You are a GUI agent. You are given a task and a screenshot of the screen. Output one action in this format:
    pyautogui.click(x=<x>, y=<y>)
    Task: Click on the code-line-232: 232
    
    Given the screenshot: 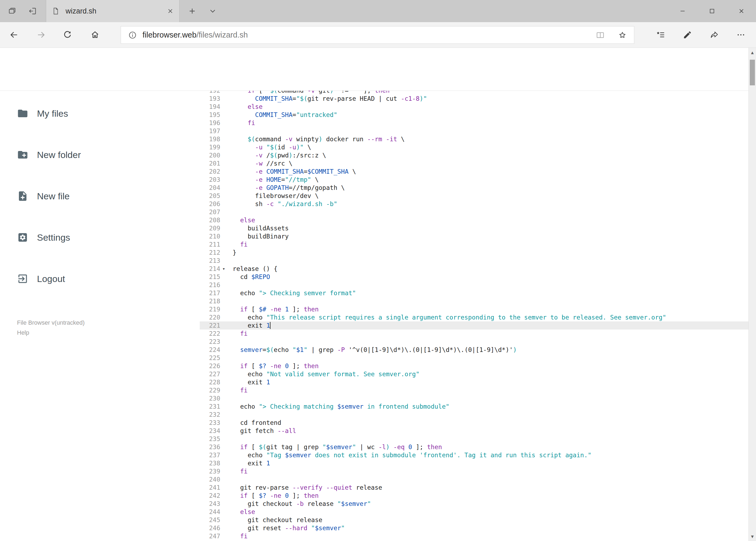 What is the action you would take?
    pyautogui.click(x=474, y=414)
    